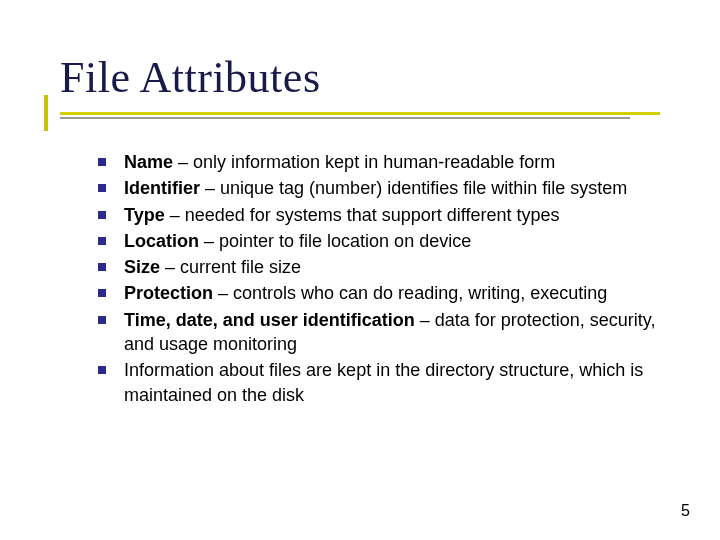  What do you see at coordinates (388, 241) in the screenshot?
I see `list-item: Location – pointer to file location on d…` at bounding box center [388, 241].